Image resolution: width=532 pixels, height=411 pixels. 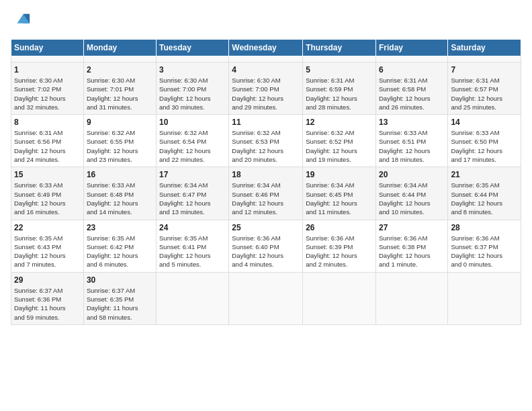 What do you see at coordinates (48, 141) in the screenshot?
I see `calendar-cell: 8Sunrise: 6:31 AM Sunset: 6:56 PM Daylig…` at bounding box center [48, 141].